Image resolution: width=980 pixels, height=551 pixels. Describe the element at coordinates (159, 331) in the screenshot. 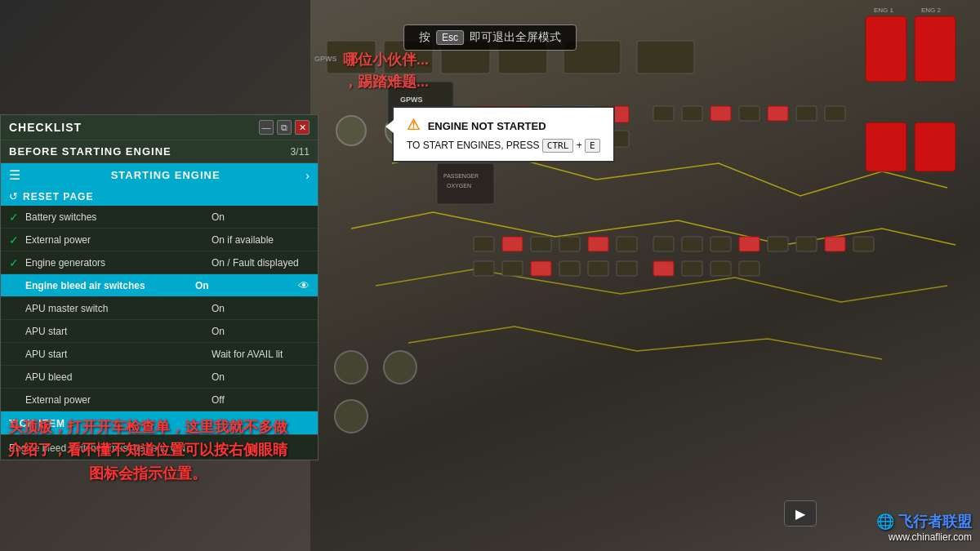

I see `checklist-item: ✓ APU start On` at that location.